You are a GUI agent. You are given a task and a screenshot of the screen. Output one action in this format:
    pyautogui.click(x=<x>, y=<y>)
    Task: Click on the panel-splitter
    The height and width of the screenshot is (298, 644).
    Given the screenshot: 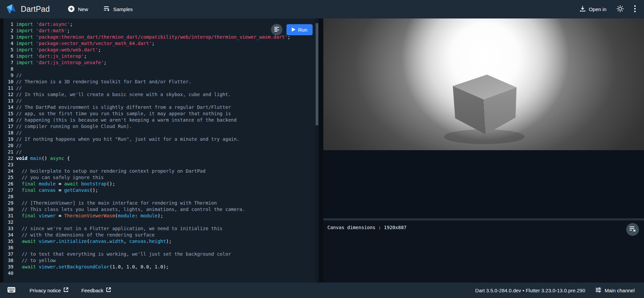 What is the action you would take?
    pyautogui.click(x=321, y=151)
    